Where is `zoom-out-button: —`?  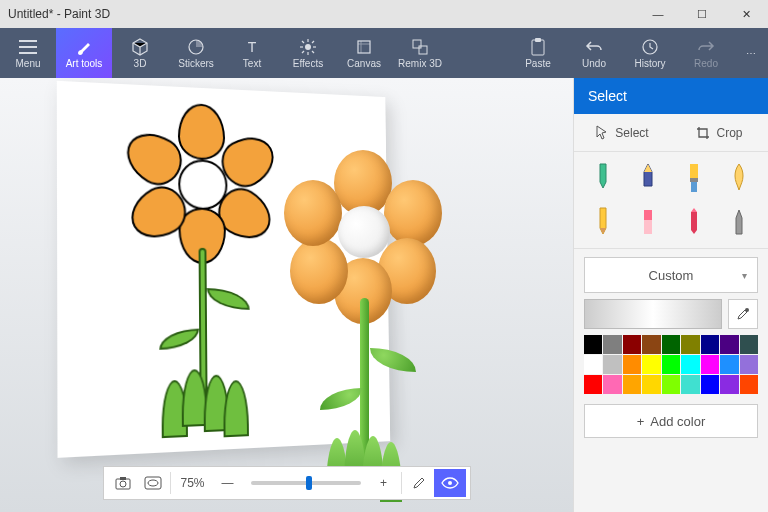
zoom-out-button: — is located at coordinates (228, 483).